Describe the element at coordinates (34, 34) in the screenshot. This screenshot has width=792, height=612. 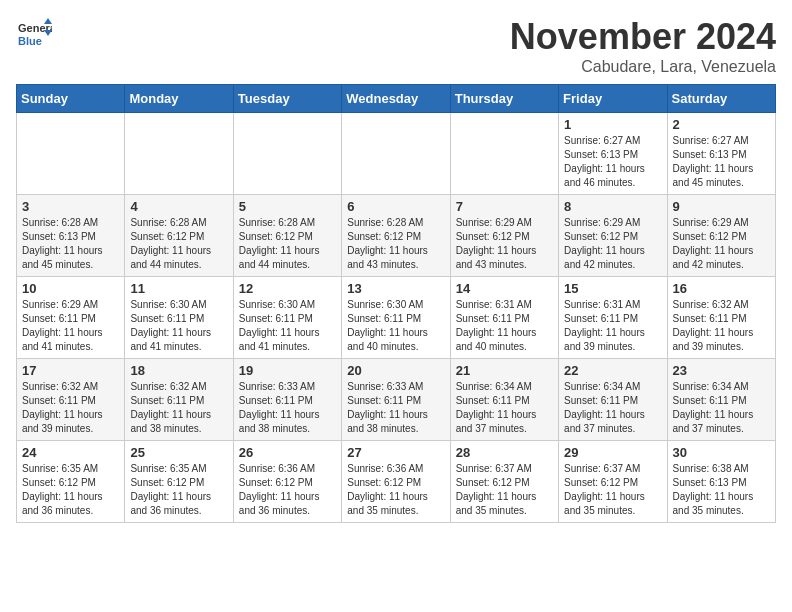
I see `logo-icon: General Blue` at that location.